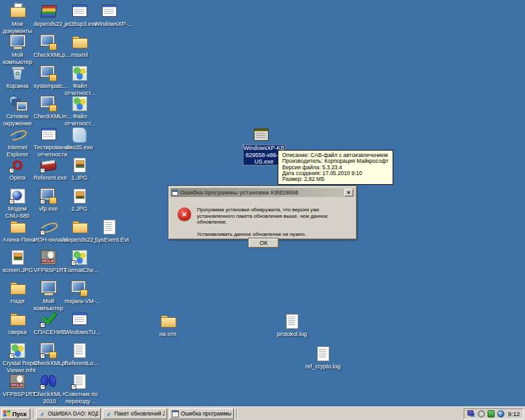  I want to click on desktop-icon: dao35.exe, so click(79, 138).